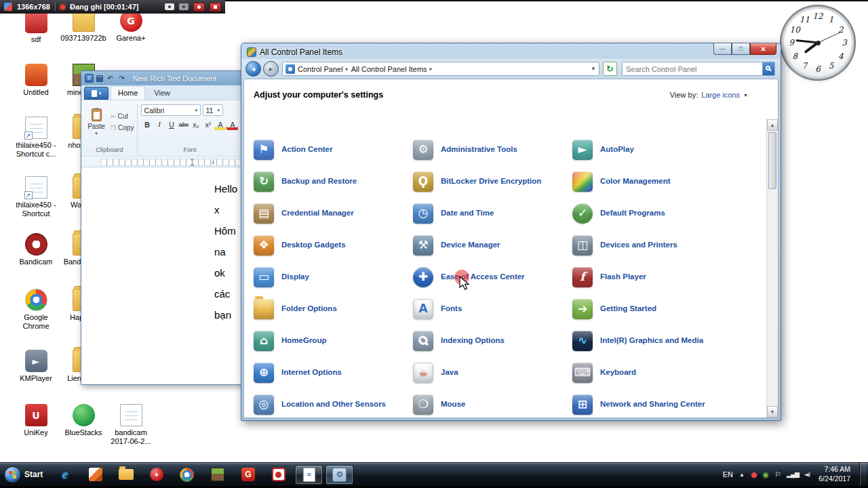 The height and width of the screenshot is (488, 868). I want to click on cp-item-fonts: AFonts, so click(492, 309).